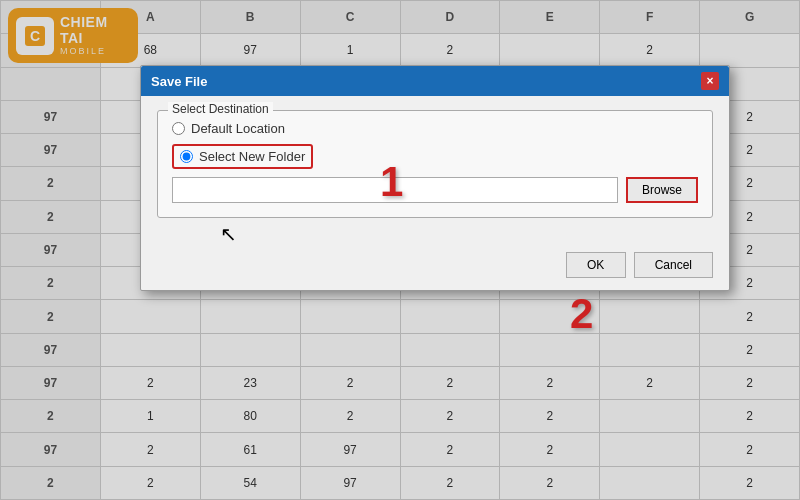 Image resolution: width=800 pixels, height=500 pixels. Describe the element at coordinates (395, 190) in the screenshot. I see `path-input` at that location.